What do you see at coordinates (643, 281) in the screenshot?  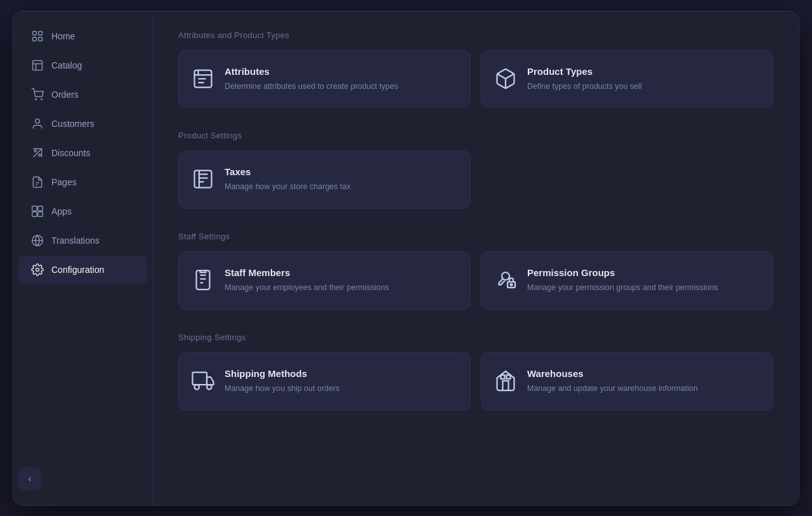 I see `card-content-permission-groups: Permission Groups Manage your permission…` at bounding box center [643, 281].